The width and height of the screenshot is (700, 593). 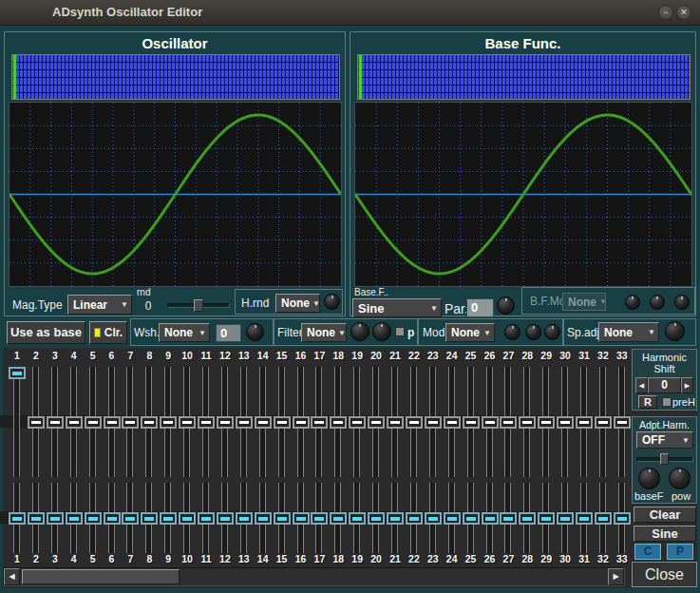 I want to click on rnd-slider-thumb, so click(x=199, y=306).